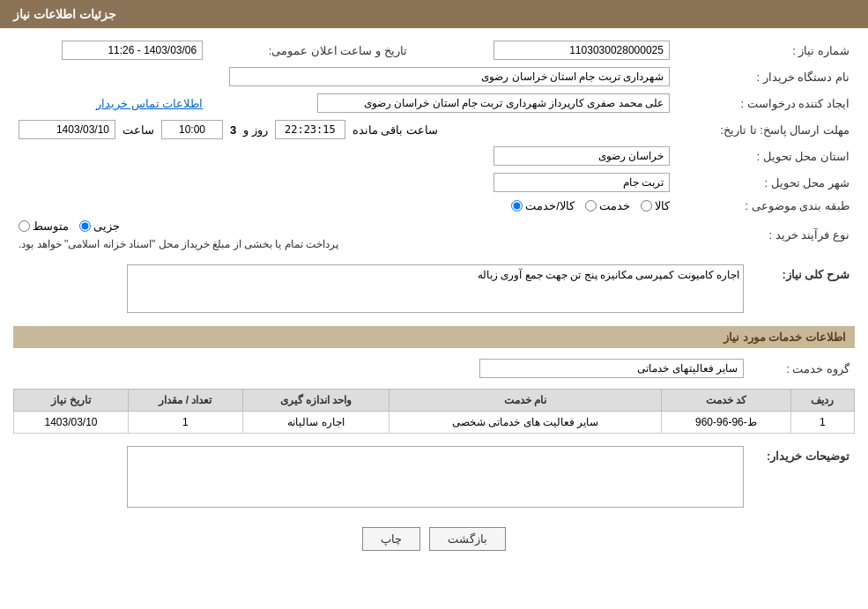 The image size is (868, 609). I want to click on buyer-org-label: نام دستگاه خریدار :, so click(765, 77).